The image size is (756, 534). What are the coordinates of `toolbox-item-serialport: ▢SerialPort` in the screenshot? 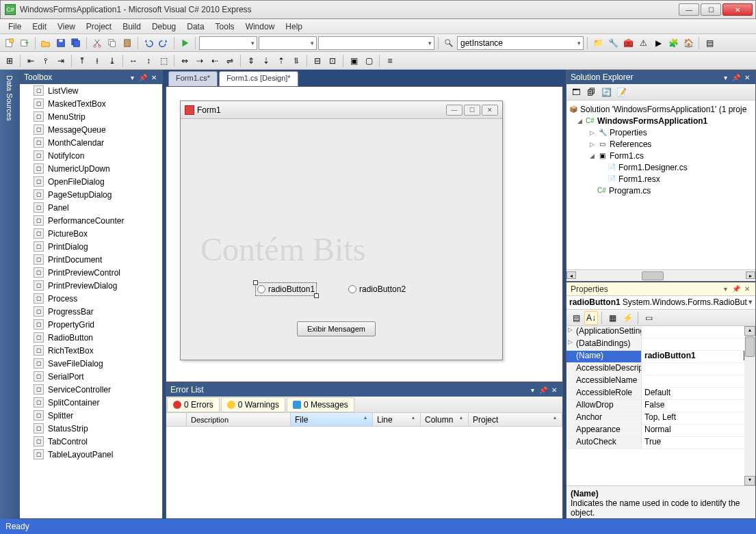 It's located at (91, 376).